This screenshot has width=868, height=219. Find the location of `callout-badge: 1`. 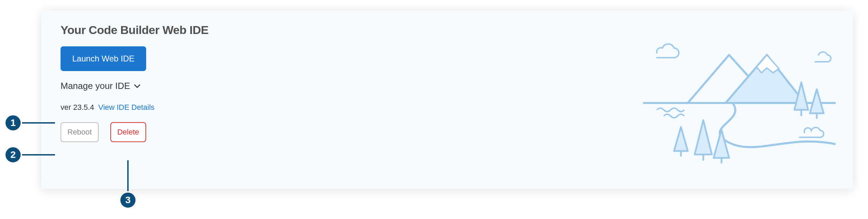

callout-badge: 1 is located at coordinates (13, 123).